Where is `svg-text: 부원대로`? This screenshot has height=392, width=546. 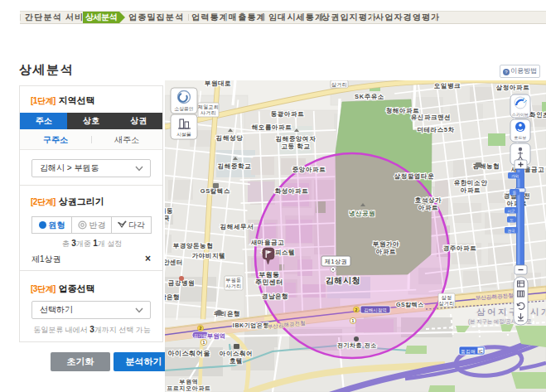
svg-text: 부원대로 is located at coordinates (218, 84).